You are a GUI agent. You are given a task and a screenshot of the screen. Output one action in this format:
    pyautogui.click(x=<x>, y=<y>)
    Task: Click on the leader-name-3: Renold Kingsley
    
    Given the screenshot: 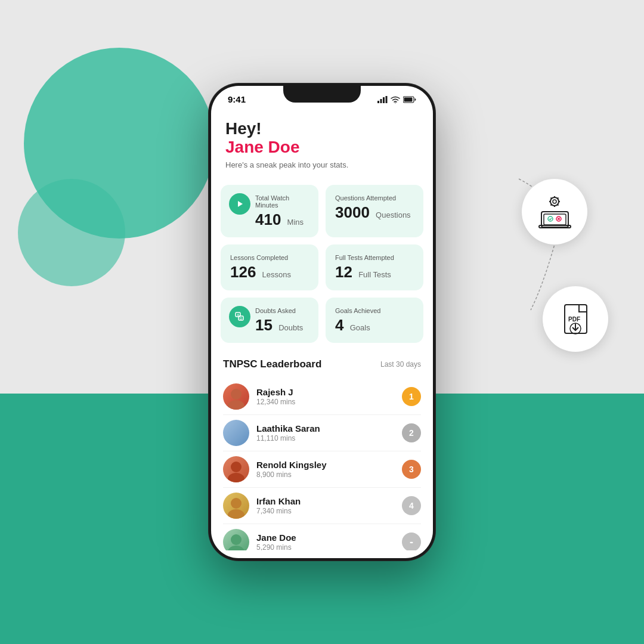 What is the action you would take?
    pyautogui.click(x=329, y=465)
    